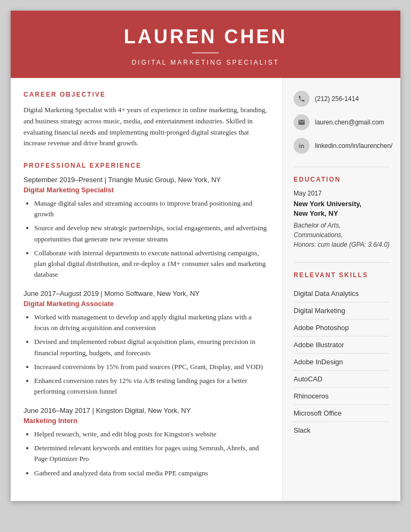 This screenshot has width=411, height=532. Describe the element at coordinates (342, 379) in the screenshot. I see `skill-item: AutoCAD` at that location.